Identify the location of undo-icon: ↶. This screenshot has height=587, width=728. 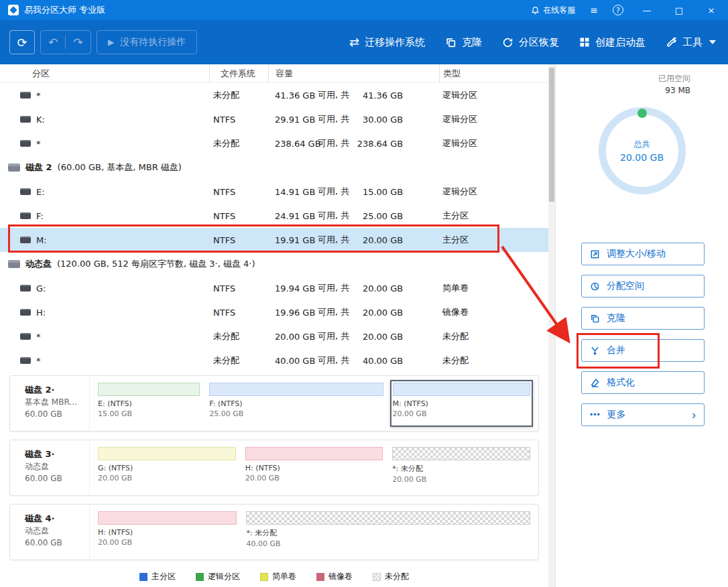
(54, 42).